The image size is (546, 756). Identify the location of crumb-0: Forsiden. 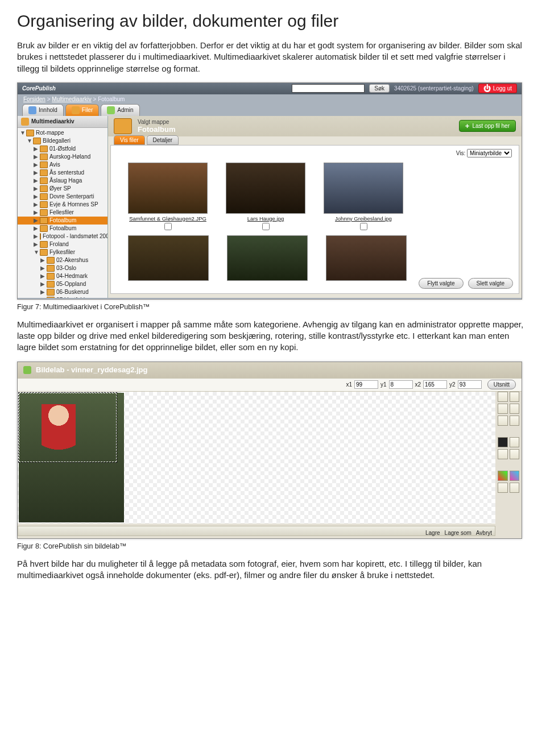
(34, 99).